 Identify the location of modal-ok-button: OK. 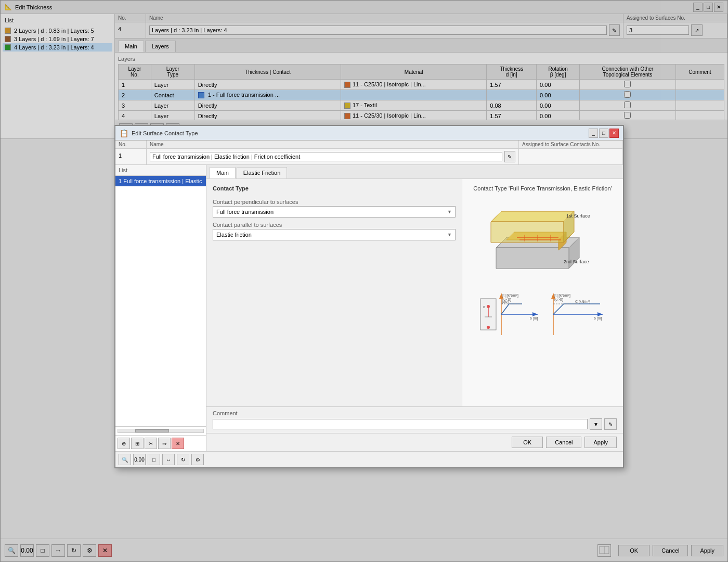
(527, 442).